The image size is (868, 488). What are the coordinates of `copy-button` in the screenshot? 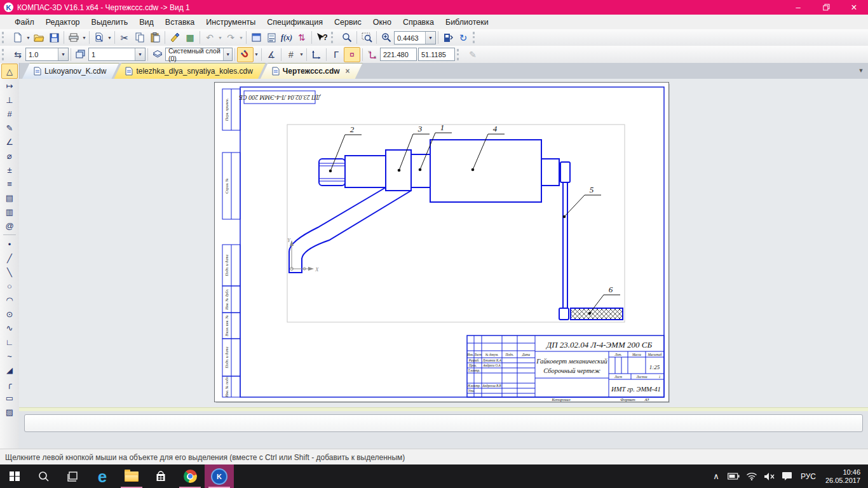 It's located at (140, 37).